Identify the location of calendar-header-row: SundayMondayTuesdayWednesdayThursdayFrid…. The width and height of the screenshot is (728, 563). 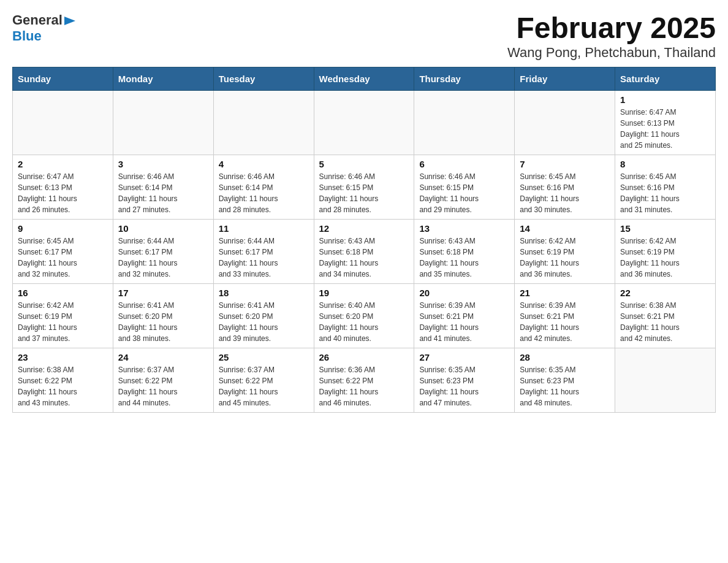
(364, 79).